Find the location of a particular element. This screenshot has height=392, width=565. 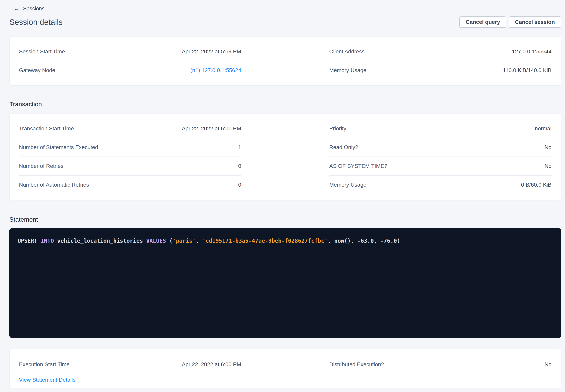

kv-label-transaction-start-time: Transaction Start Time is located at coordinates (46, 129).